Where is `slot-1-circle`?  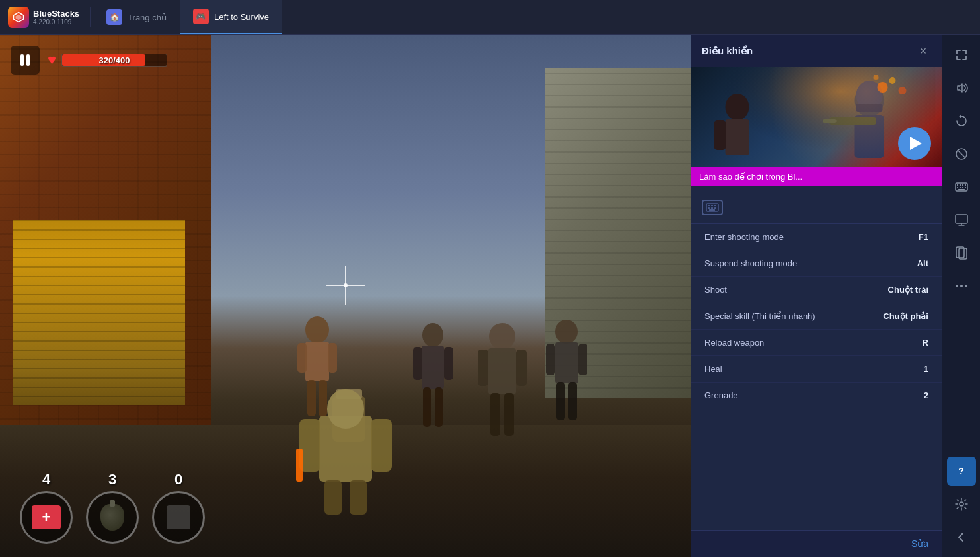 slot-1-circle is located at coordinates (46, 517).